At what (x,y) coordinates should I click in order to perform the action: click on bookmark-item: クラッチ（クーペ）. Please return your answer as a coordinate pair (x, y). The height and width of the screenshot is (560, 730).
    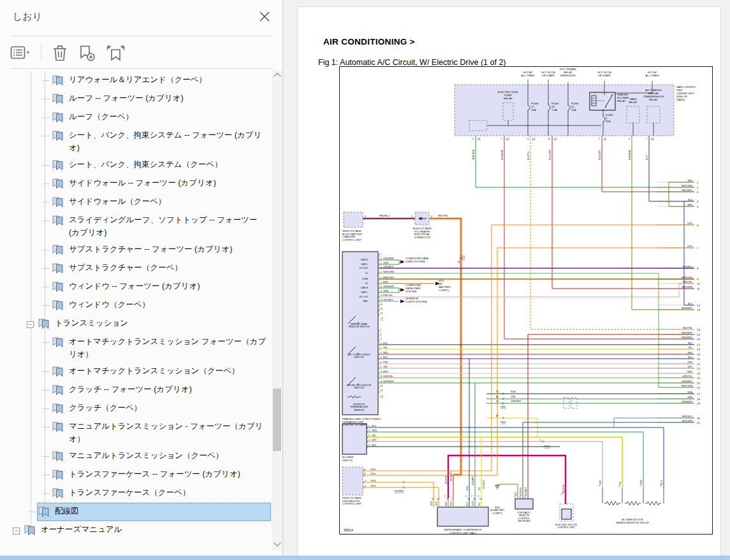
    Looking at the image, I should click on (135, 409).